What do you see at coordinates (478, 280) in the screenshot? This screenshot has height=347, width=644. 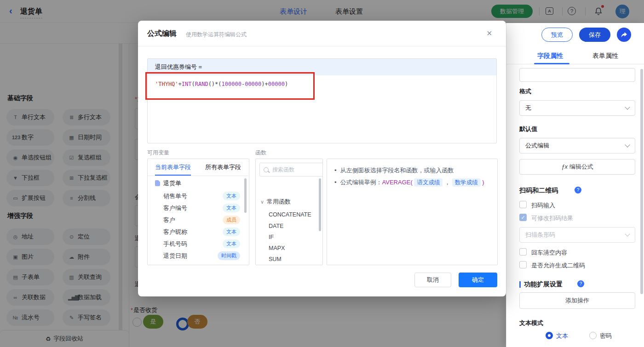 I see `confirm-button: 确定` at bounding box center [478, 280].